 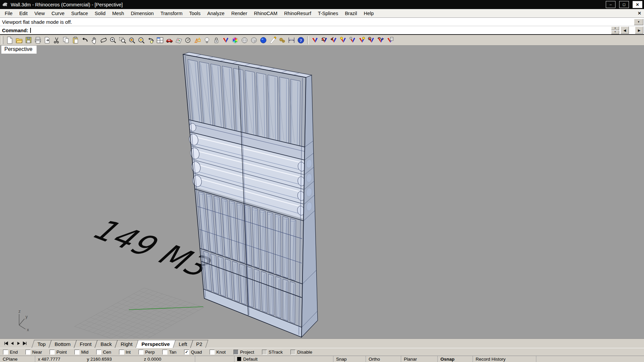 I want to click on osnap-mid: Mid, so click(x=82, y=352).